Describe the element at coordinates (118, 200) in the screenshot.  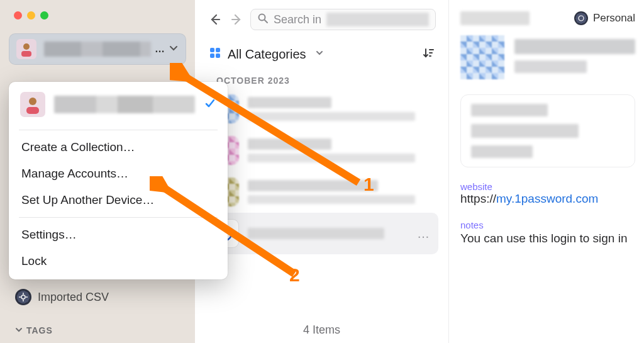
I see `menu-item-set-up-device: Set Up Another Device…` at that location.